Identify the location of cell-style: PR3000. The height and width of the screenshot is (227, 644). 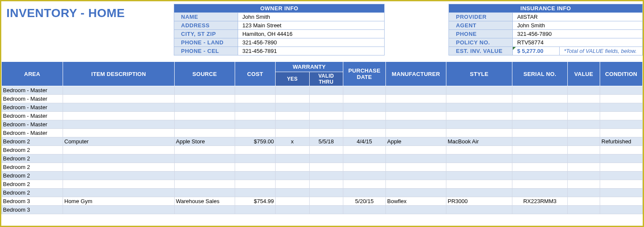
(480, 201).